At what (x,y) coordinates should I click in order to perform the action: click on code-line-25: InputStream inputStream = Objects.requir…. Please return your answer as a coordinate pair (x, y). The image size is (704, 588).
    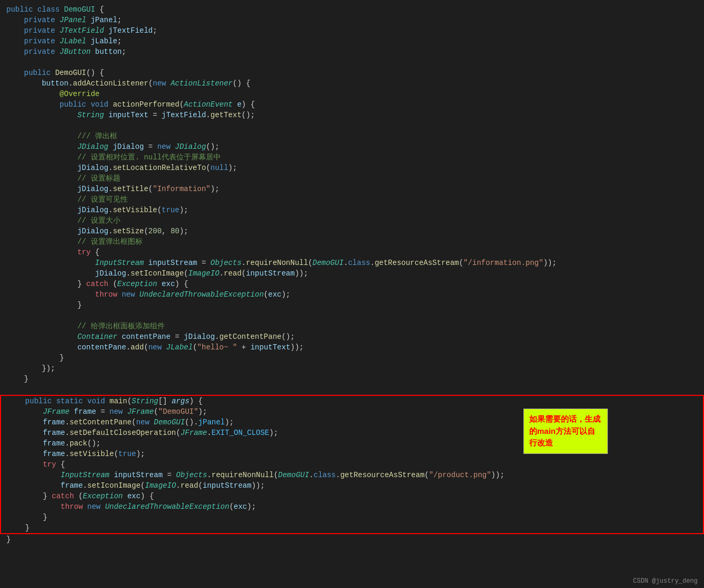
    Looking at the image, I should click on (352, 263).